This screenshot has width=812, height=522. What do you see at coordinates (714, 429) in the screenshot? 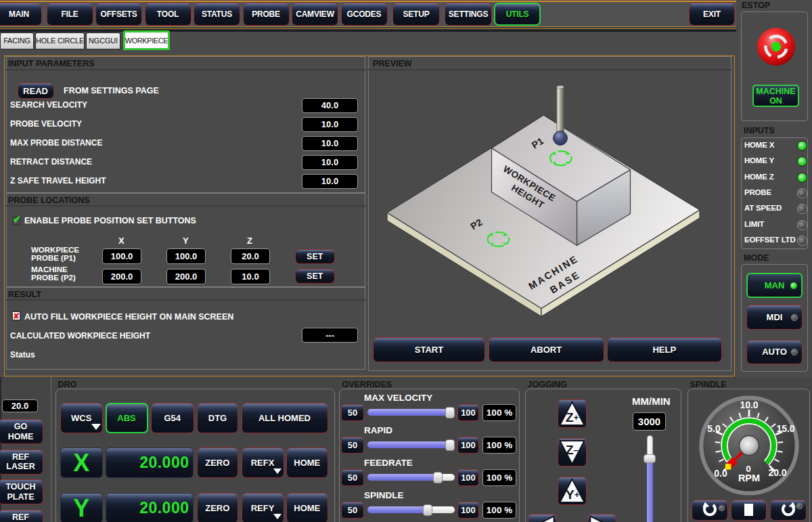
I see `svg-text: 5.0` at bounding box center [714, 429].